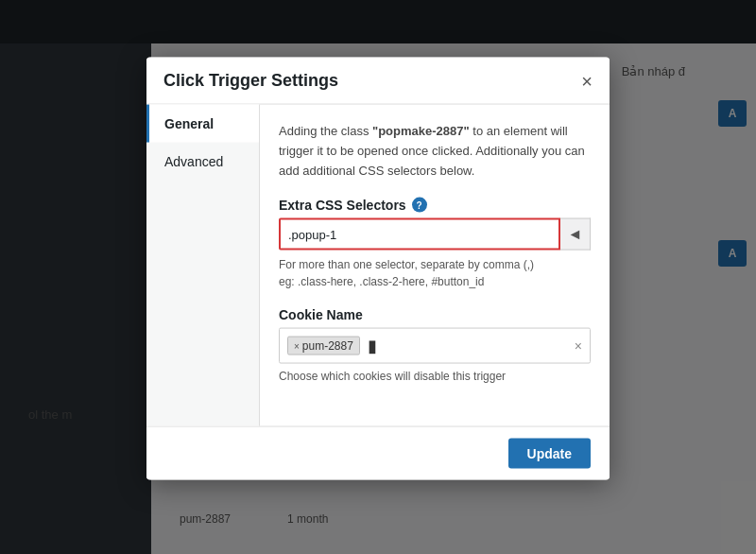  I want to click on cookie-tag: × pum-2887, so click(323, 346).